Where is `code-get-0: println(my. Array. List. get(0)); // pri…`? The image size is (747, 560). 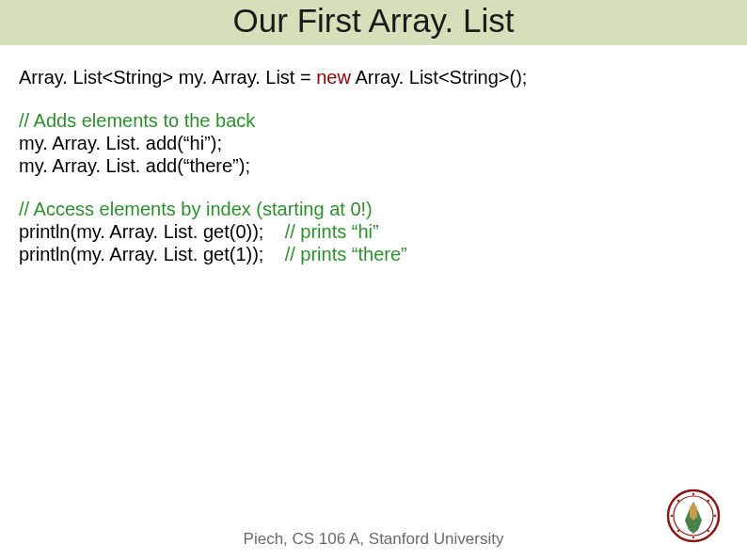
code-get-0: println(my. Array. List. get(0)); // pri… is located at coordinates (374, 232).